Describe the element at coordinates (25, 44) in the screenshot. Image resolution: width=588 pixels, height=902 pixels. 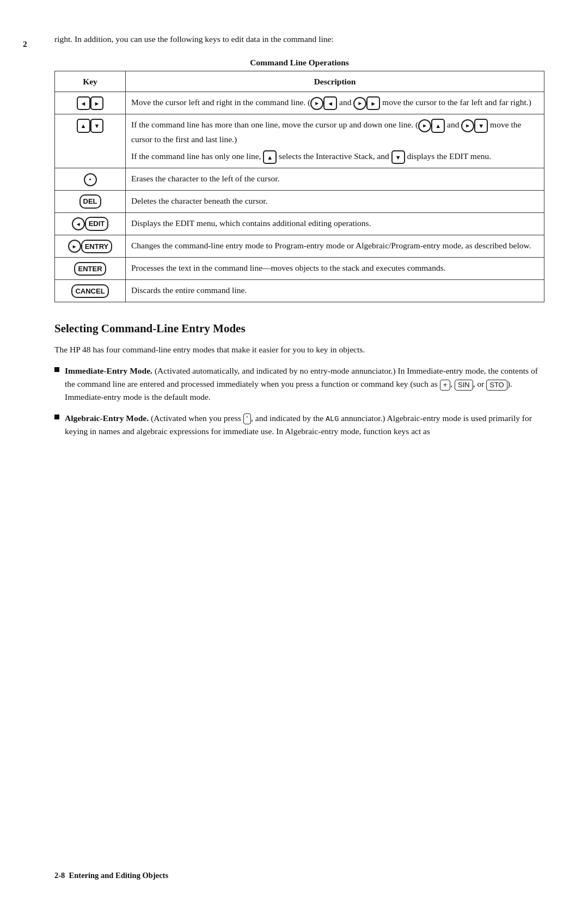
I see `page-number: 2` at that location.